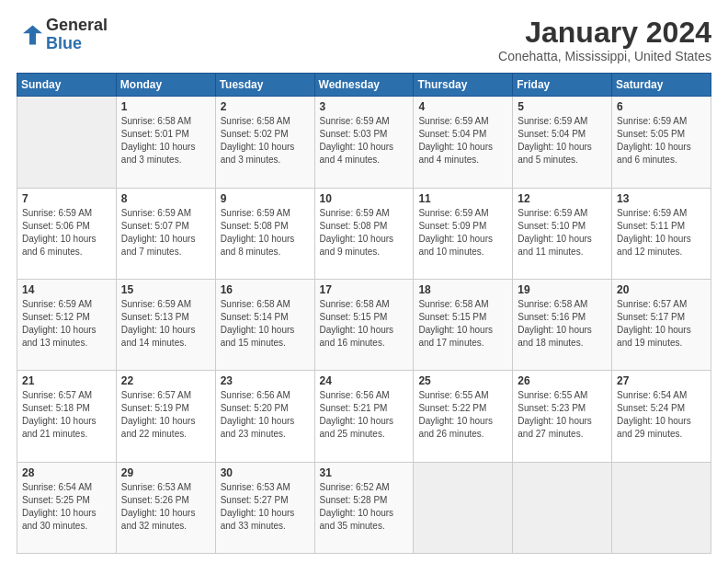 The height and width of the screenshot is (563, 728). I want to click on calendar-cell: 22Sunrise: 6:57 AM Sunset: 5:19 PM Dayli…, so click(165, 416).